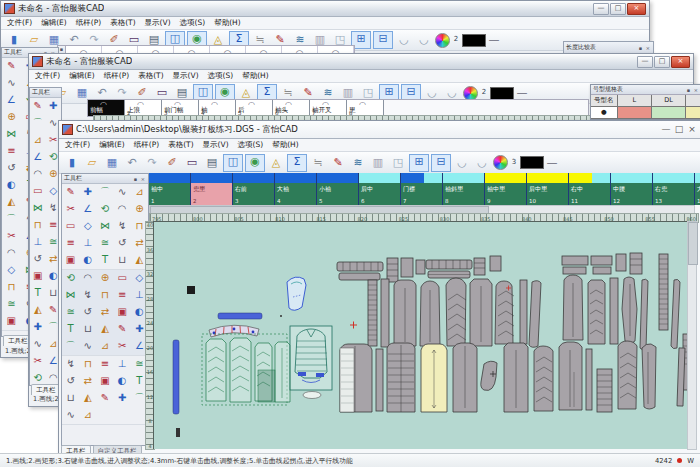  What do you see at coordinates (674, 189) in the screenshot?
I see `piece-cell: 右兜13` at bounding box center [674, 189].